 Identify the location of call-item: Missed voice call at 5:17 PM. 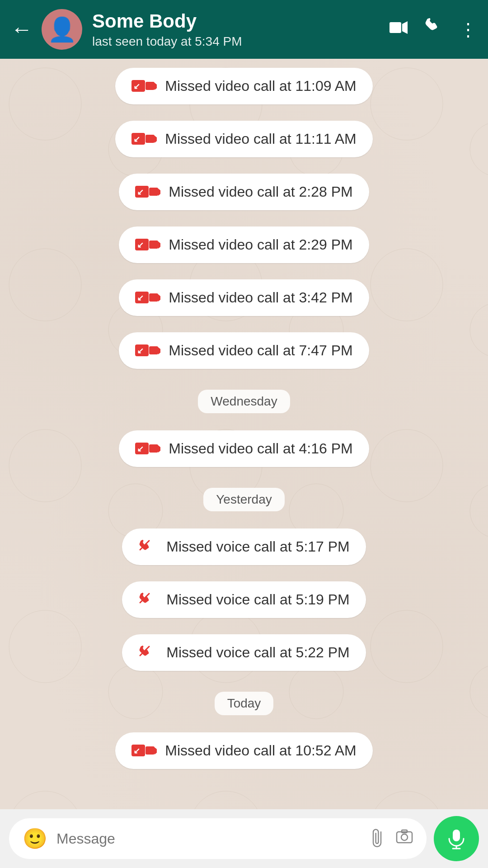
(244, 547).